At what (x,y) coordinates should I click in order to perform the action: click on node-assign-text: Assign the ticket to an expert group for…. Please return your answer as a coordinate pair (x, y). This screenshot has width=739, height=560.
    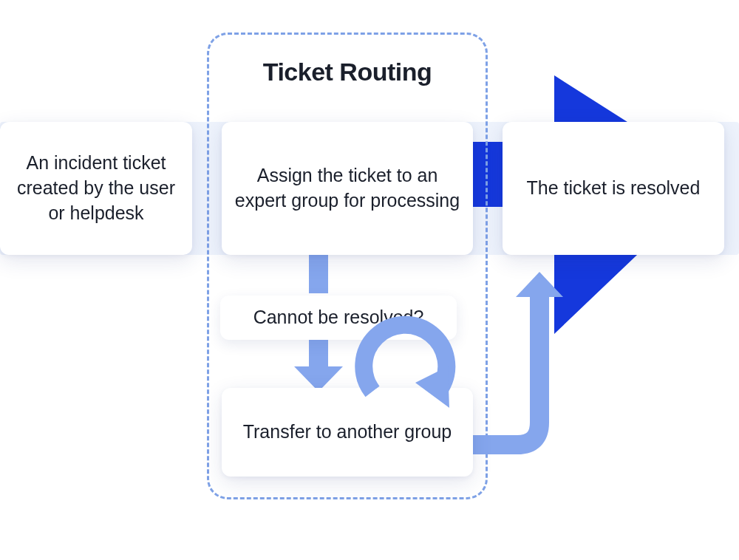
    Looking at the image, I should click on (347, 188).